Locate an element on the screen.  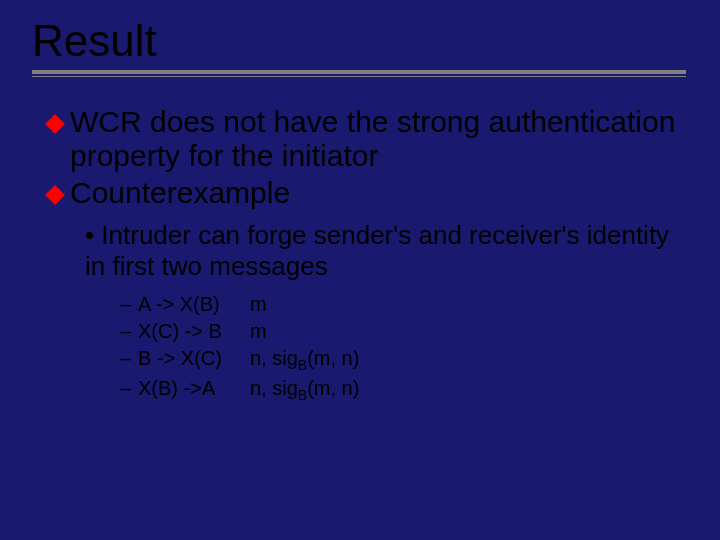
msg-1-right: m is located at coordinates (258, 304).